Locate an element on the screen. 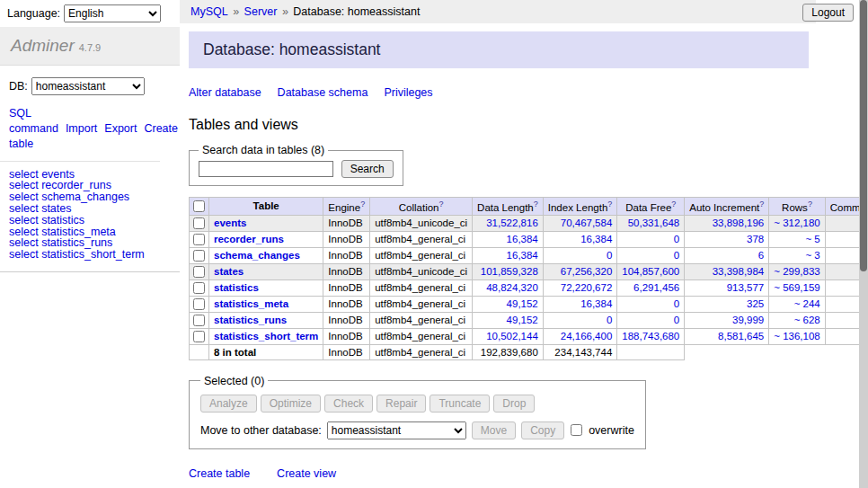 The image size is (868, 488). data-free-link: 188,743,680 is located at coordinates (651, 336).